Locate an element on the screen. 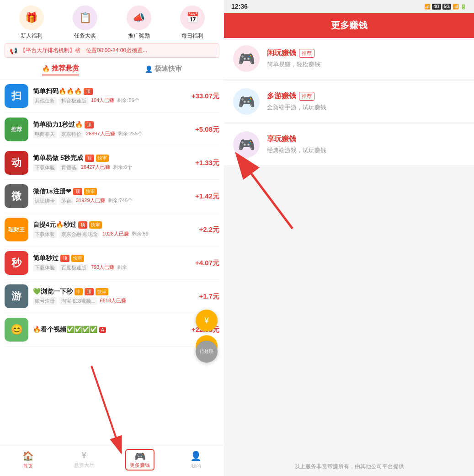 The image size is (474, 476). more-earn-box: 🎮 更多赚钱 is located at coordinates (140, 460).